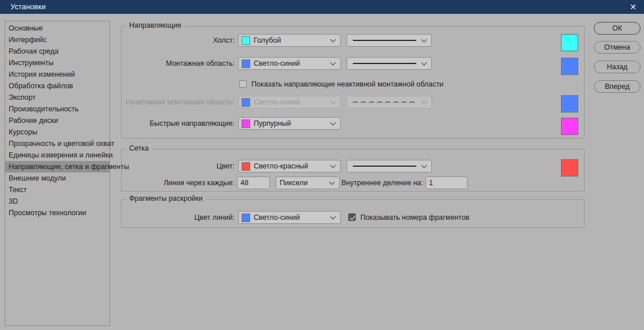 This screenshot has height=330, width=644. I want to click on inactive-artboard-color-swatch-icon, so click(246, 103).